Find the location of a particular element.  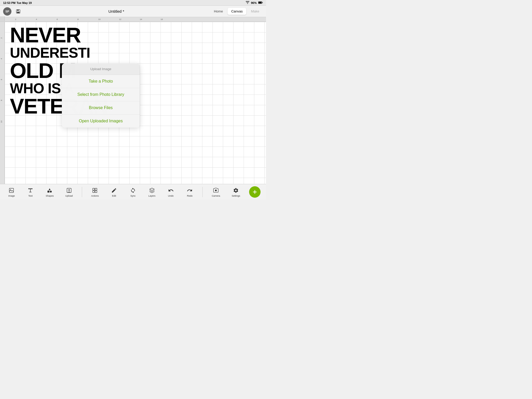

redo-icon is located at coordinates (190, 190).